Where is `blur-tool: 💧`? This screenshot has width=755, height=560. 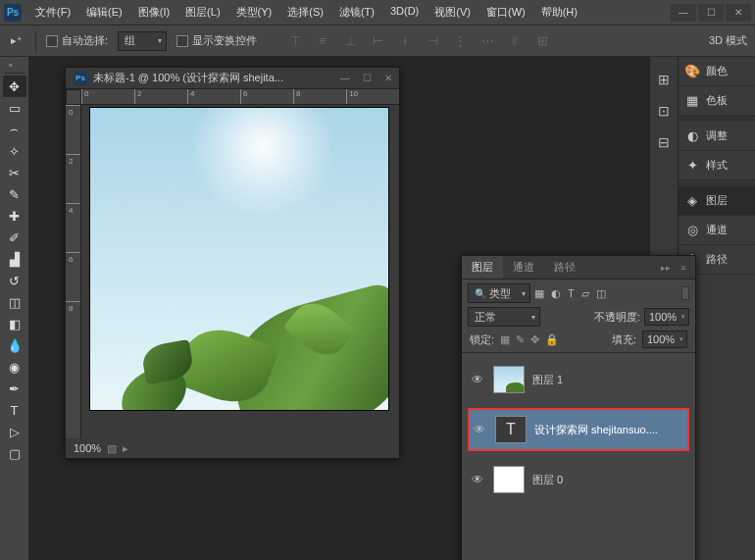
blur-tool: 💧 is located at coordinates (15, 345).